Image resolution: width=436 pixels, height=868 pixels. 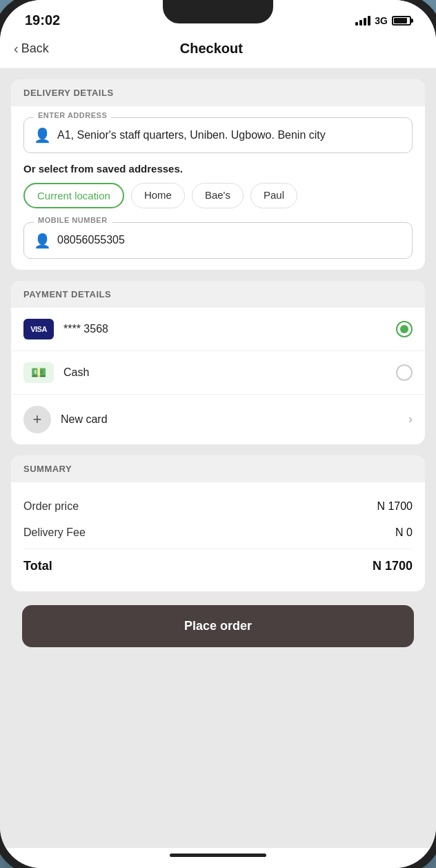 I want to click on summary-row-delivery-fee: Delivery Fee N 0, so click(x=218, y=533).